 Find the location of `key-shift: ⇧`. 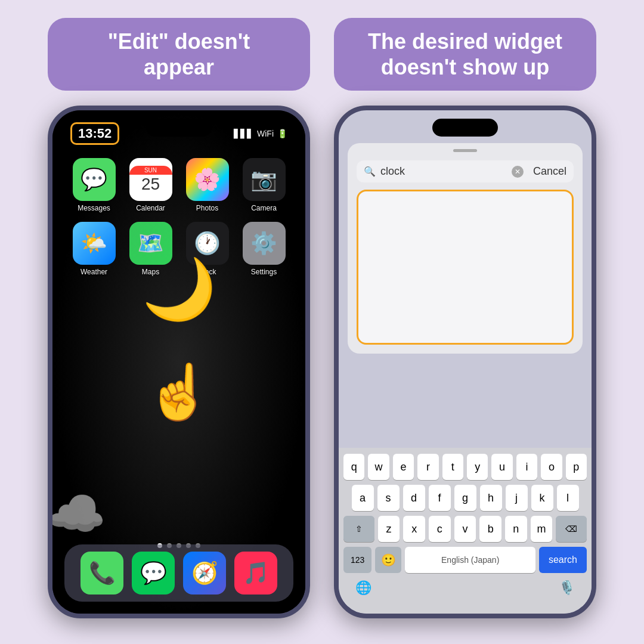

key-shift: ⇧ is located at coordinates (359, 529).